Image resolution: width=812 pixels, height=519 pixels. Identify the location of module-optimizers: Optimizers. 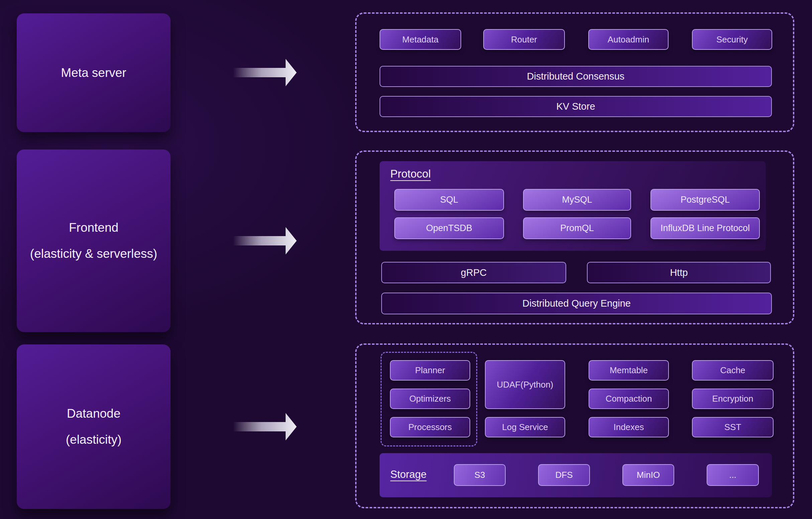
(430, 399).